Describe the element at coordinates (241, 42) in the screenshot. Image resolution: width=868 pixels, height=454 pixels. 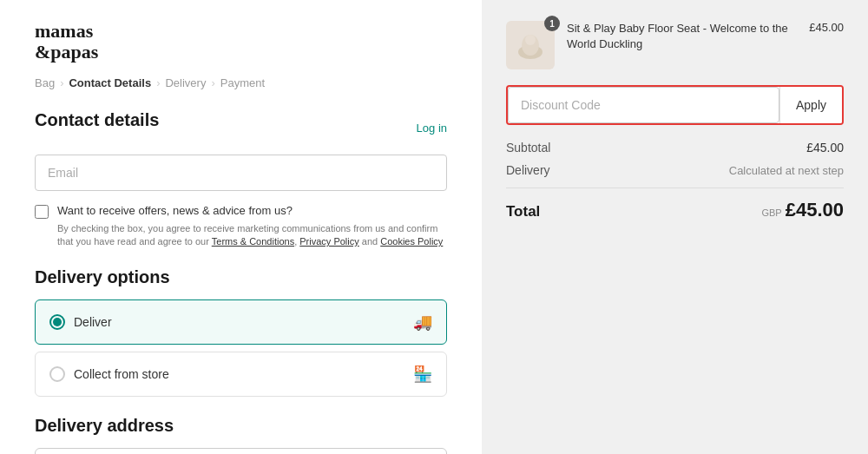
I see `logo: mamas &papas` at that location.